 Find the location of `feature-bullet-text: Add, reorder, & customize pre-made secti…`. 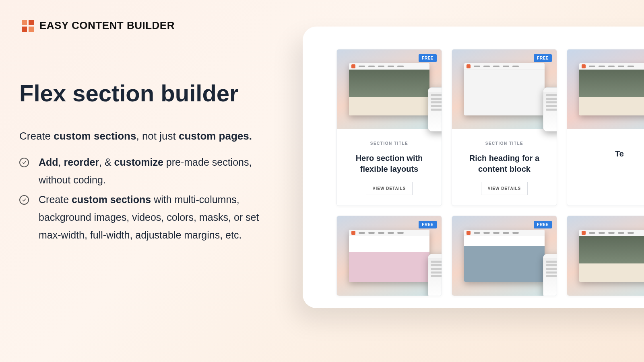

feature-bullet-text: Add, reorder, & customize pre-made secti… is located at coordinates (158, 171).